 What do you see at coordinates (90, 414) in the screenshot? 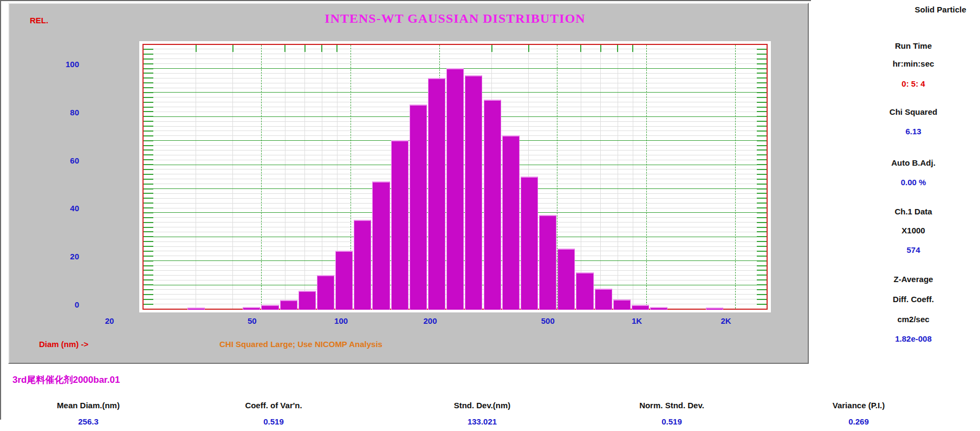
I see `stat-column: Mean Diam.(nm)256.3` at bounding box center [90, 414].